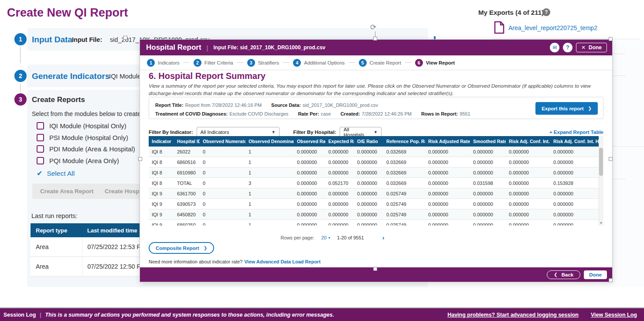 The image size is (644, 321). What do you see at coordinates (499, 28) in the screenshot?
I see `file-icon` at bounding box center [499, 28].